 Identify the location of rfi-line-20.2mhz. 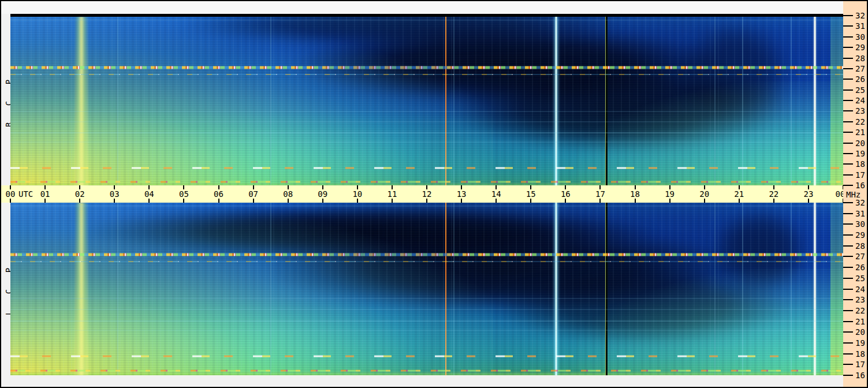
(427, 142).